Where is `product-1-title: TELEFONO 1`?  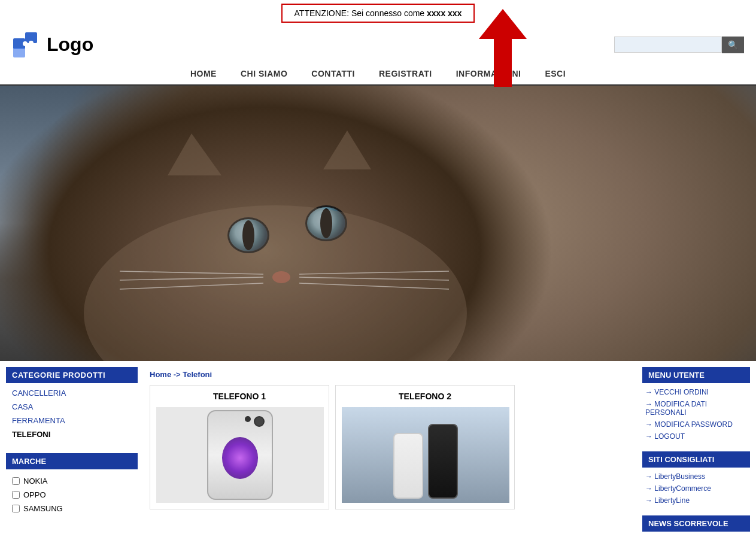
product-1-title: TELEFONO 1 is located at coordinates (239, 396).